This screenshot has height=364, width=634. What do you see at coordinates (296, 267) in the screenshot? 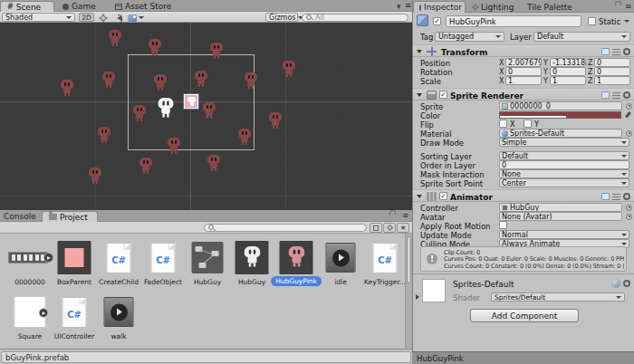
I see `asset-item-HubGuyPink: HubGuyPink` at bounding box center [296, 267].